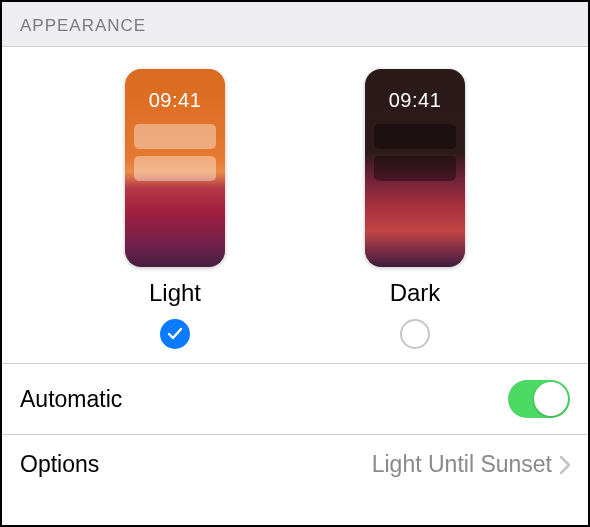 This screenshot has width=590, height=527. What do you see at coordinates (539, 399) in the screenshot?
I see `automatic-switch` at bounding box center [539, 399].